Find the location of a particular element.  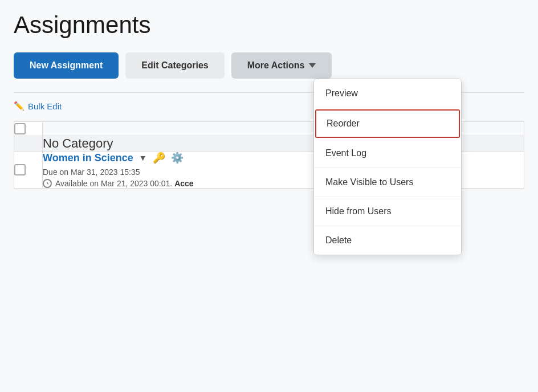

assignment-chevron-icon: ▼ is located at coordinates (143, 158).